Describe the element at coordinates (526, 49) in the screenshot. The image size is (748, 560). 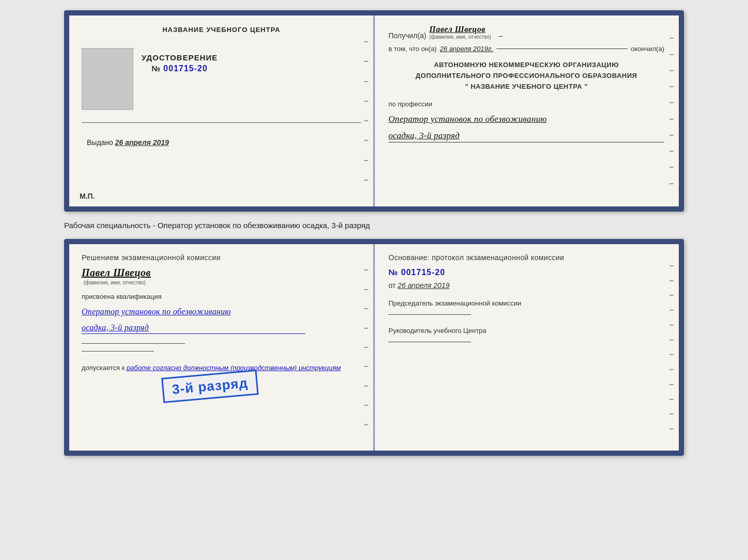
I see `date-certified-line: в том, что он(а) 26 апреля 2019г. окончи…` at that location.